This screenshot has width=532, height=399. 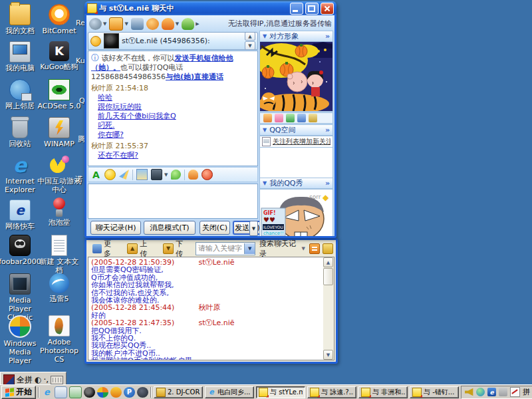 I want to click on my-qqshow-image: sorr ◆ GIF! ♥♥ ILOVEYOU chanc, so click(x=297, y=213).